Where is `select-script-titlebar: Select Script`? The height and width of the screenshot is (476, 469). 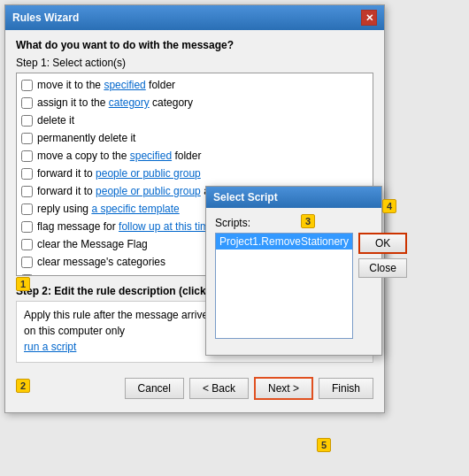 select-script-titlebar: Select Script is located at coordinates (294, 197).